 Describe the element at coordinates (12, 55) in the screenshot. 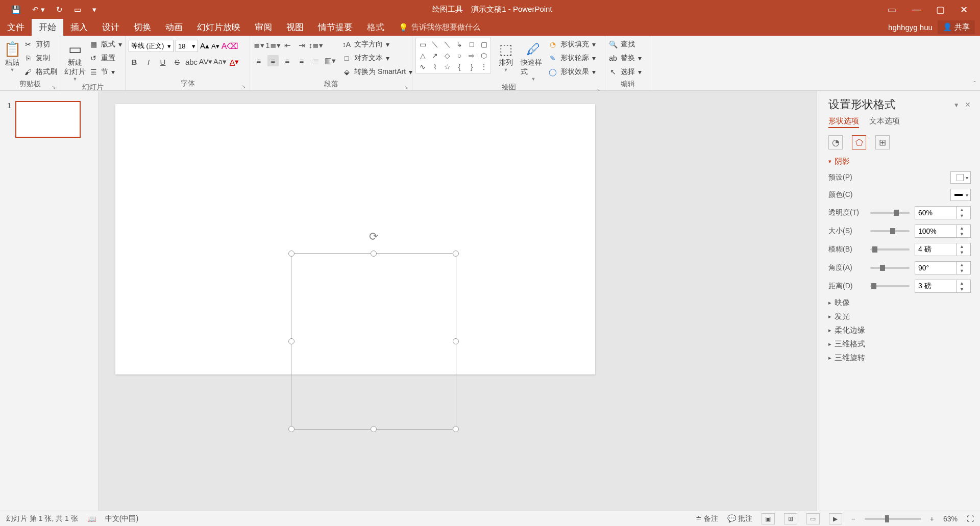

I see `paste-button: 📋 粘贴 ▼` at that location.